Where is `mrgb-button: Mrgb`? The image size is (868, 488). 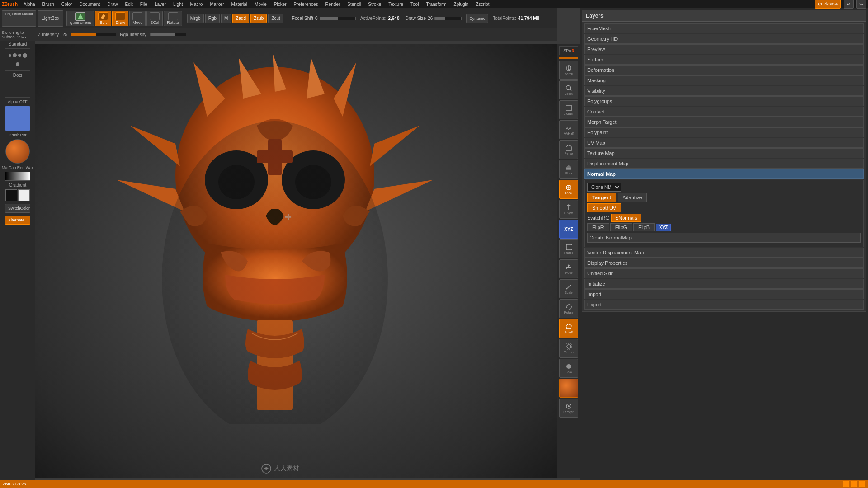 mrgb-button: Mrgb is located at coordinates (195, 19).